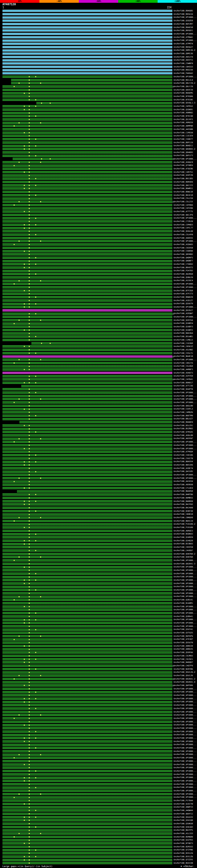 This screenshot has width=197, height=868. Describe the element at coordinates (183, 455) in the screenshot. I see `hit-label: UniRef100_C5K346` at that location.